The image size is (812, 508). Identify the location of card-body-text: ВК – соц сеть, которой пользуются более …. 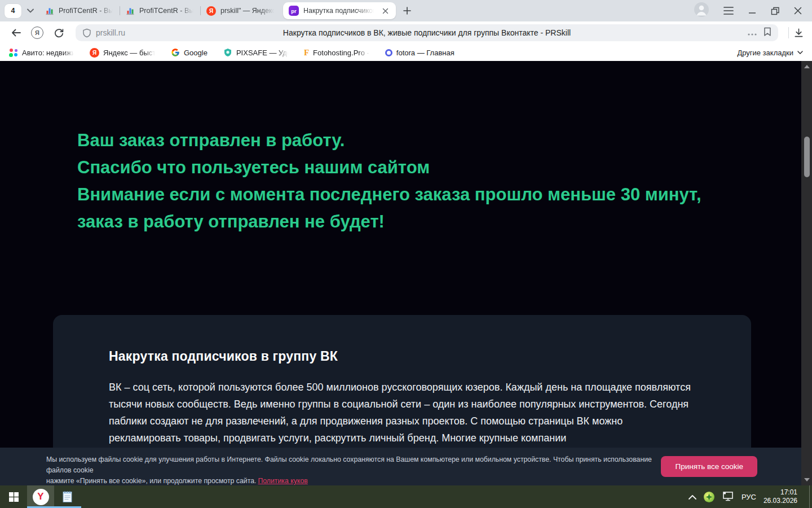
(401, 413).